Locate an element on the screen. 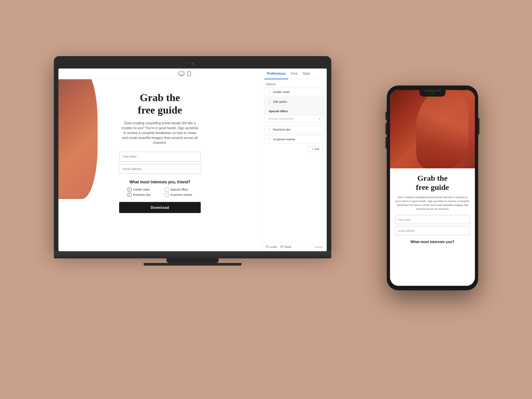  phone-volume-down-button is located at coordinates (386, 143).